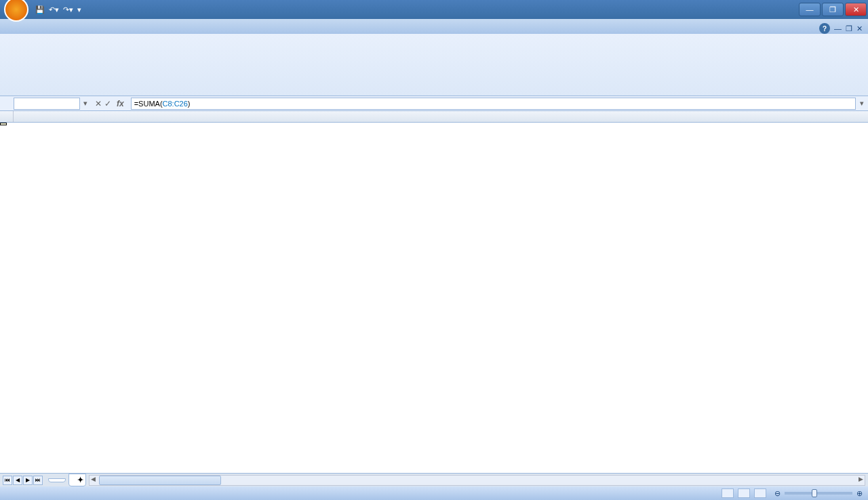  Describe the element at coordinates (810, 9) in the screenshot. I see `minimize-button: —` at that location.